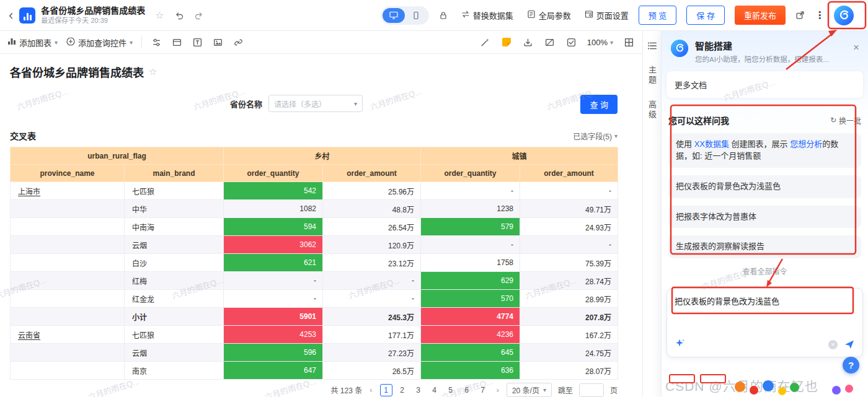 This screenshot has height=397, width=868. What do you see at coordinates (549, 15) in the screenshot?
I see `global-params-button: 全局参数` at bounding box center [549, 15].